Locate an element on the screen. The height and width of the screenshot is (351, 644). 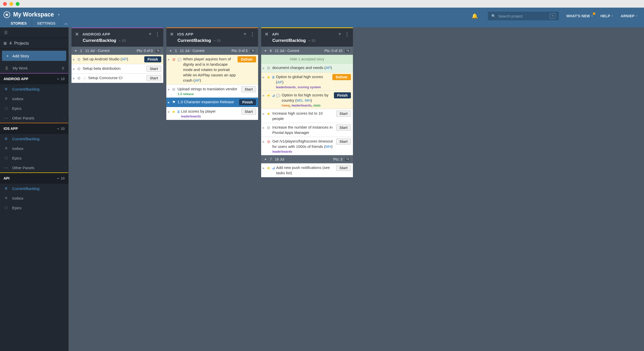
projects-header: 4 Projects is located at coordinates (34, 43).